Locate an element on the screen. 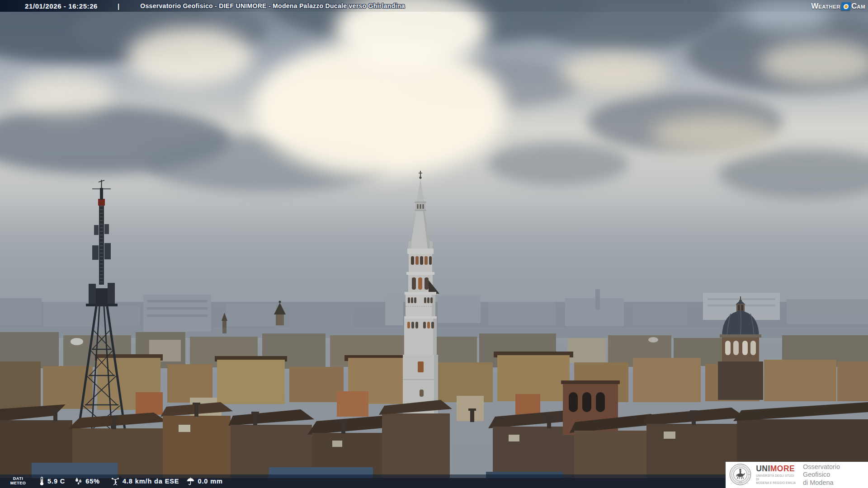 The height and width of the screenshot is (488, 868). weather-rest: EATHER is located at coordinates (829, 7).